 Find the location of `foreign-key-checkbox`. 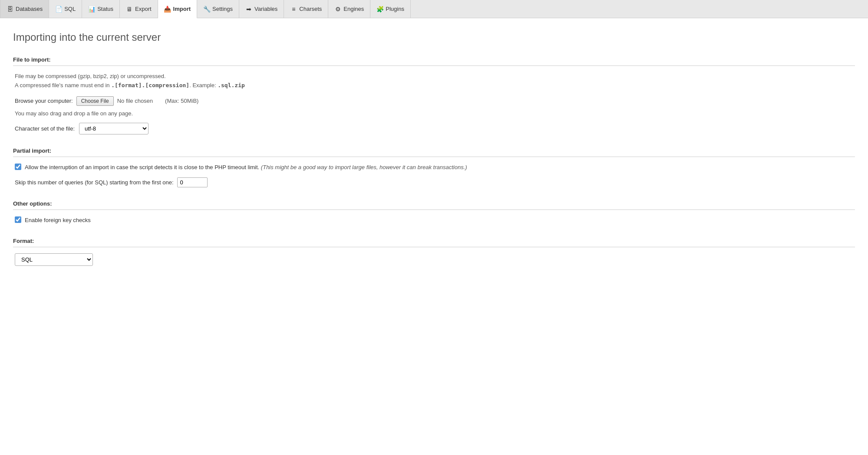

foreign-key-checkbox is located at coordinates (18, 219).